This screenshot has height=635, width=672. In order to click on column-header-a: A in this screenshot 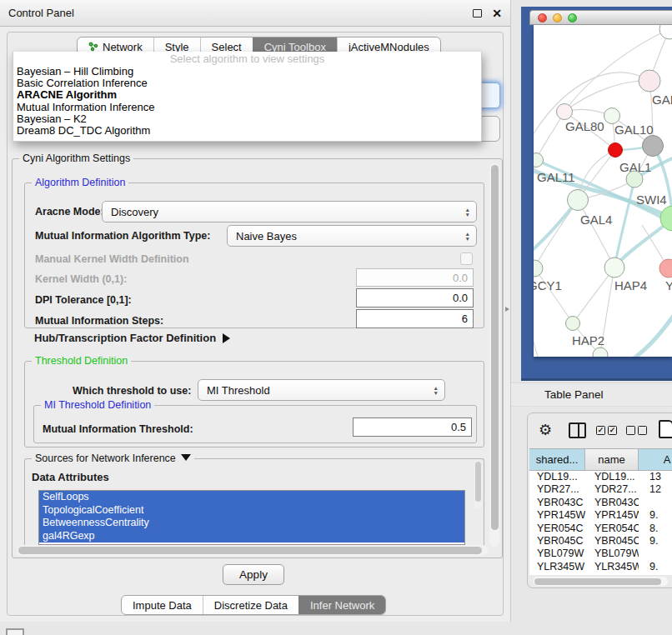, I will do `click(655, 460)`.